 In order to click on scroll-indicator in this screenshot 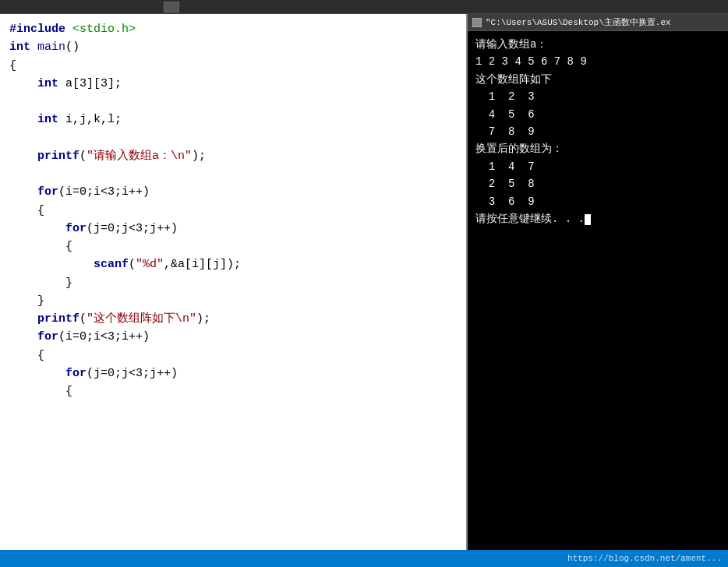, I will do `click(171, 7)`.